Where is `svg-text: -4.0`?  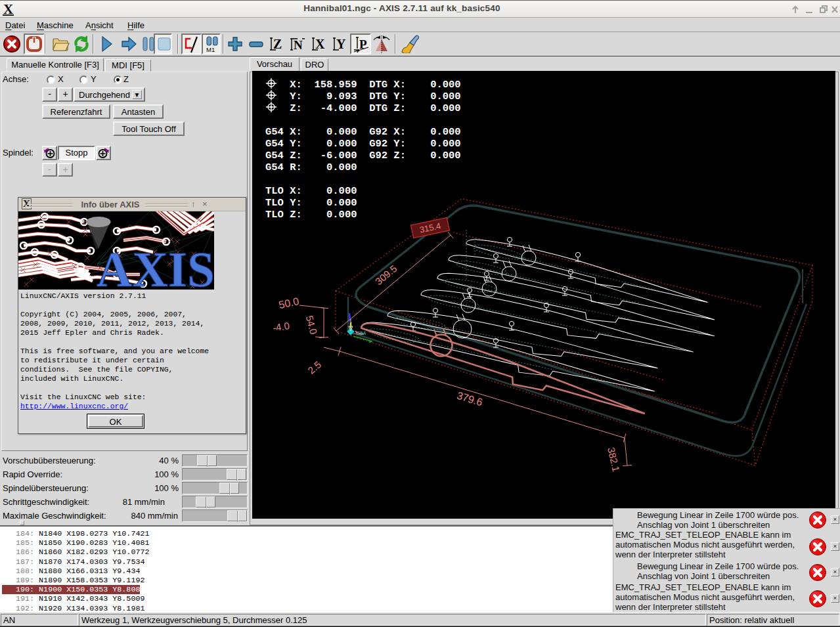
svg-text: -4.0 is located at coordinates (281, 326).